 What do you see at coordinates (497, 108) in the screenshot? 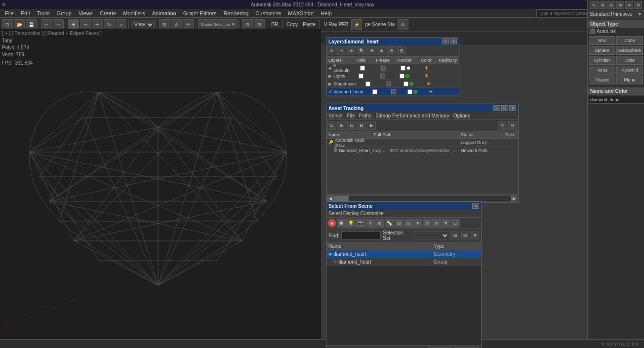
I see `asset-dialog-min: ─` at bounding box center [497, 108].